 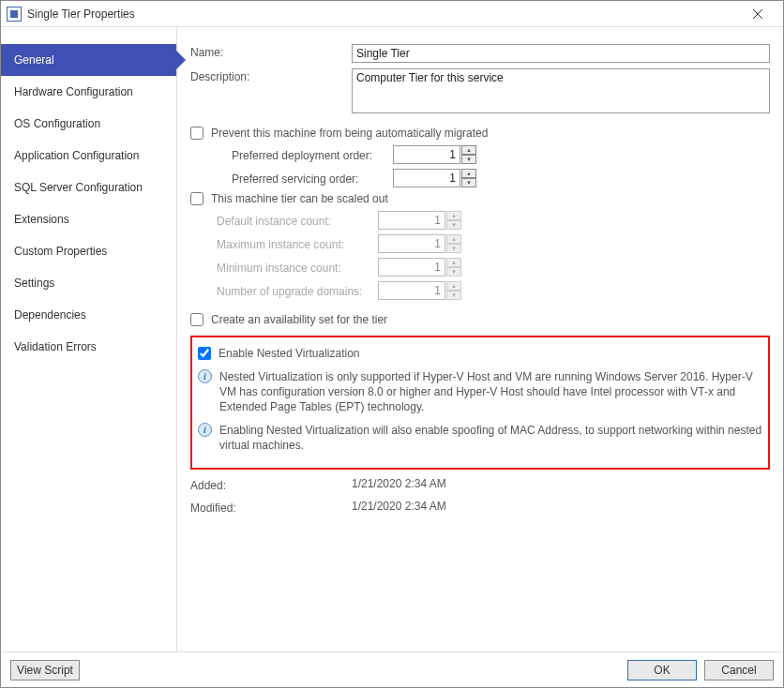 What do you see at coordinates (662, 670) in the screenshot?
I see `ok-button: OK` at bounding box center [662, 670].